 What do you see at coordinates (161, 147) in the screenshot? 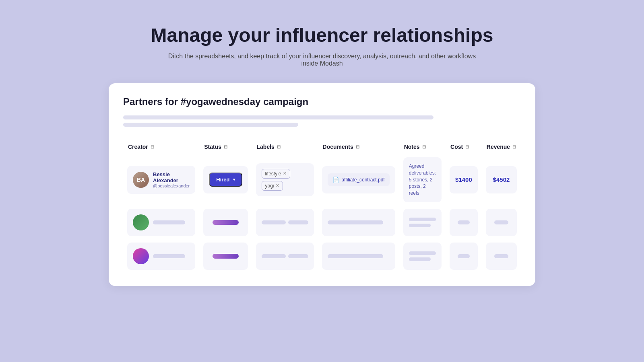
I see `col-header-creator: Creator ⊟` at bounding box center [161, 147].